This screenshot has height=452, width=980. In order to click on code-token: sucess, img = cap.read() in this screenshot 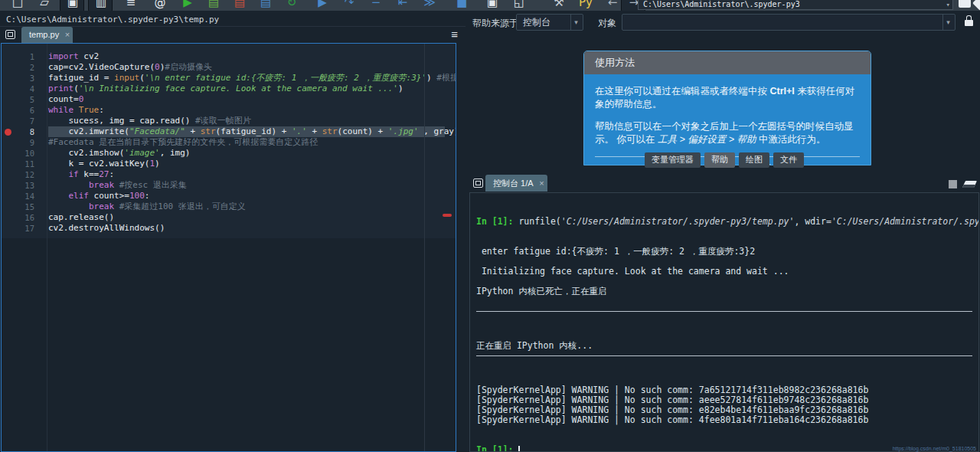, I will do `click(122, 121)`.